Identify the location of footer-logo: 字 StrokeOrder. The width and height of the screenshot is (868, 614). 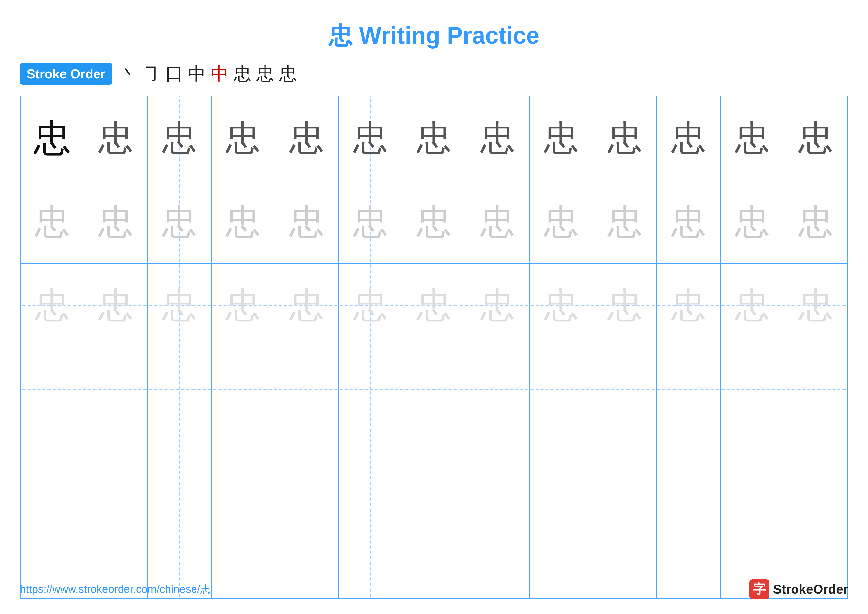
(799, 589).